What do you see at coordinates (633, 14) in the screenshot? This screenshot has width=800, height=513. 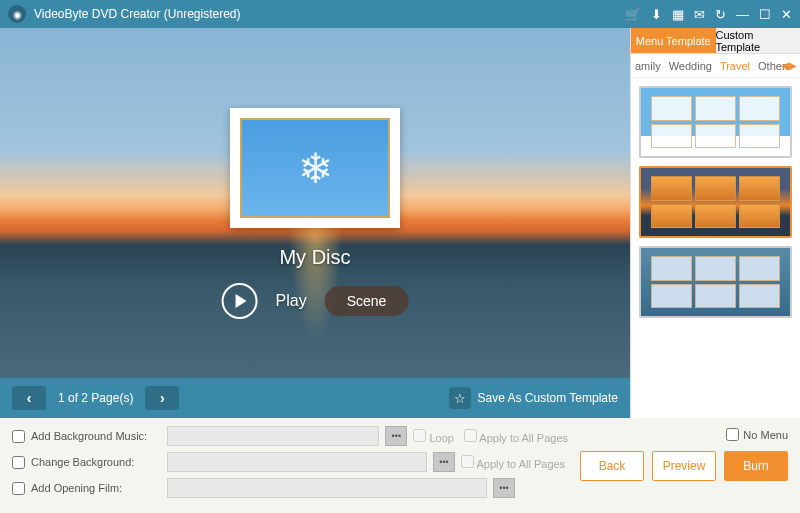 I see `cart-icon: 🛒` at bounding box center [633, 14].